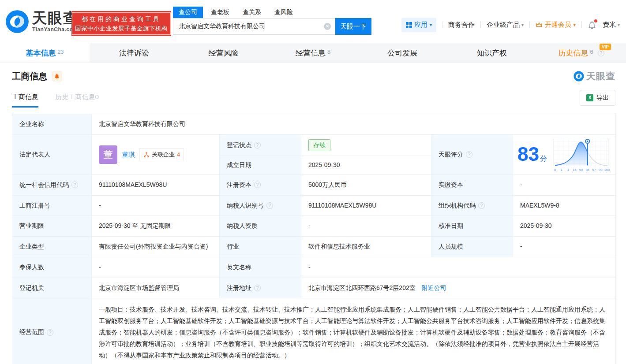  I want to click on svg-text: 15, so click(574, 169).